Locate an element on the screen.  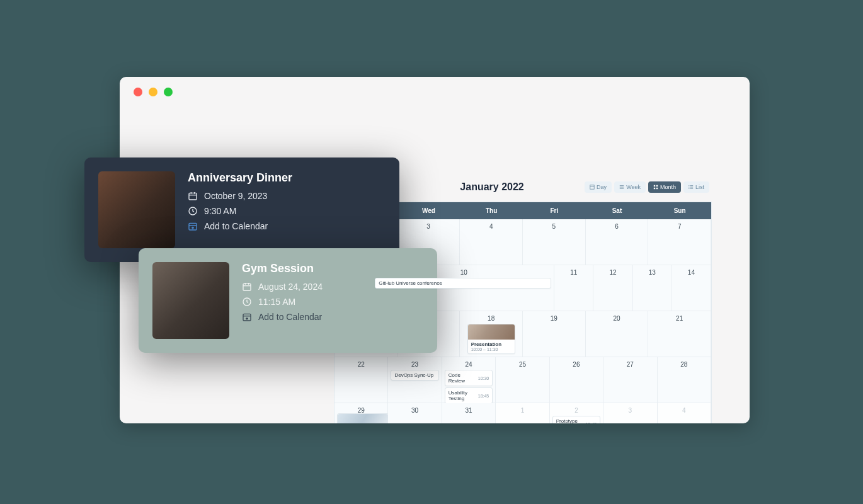
dow-header: Thu is located at coordinates (491, 210).